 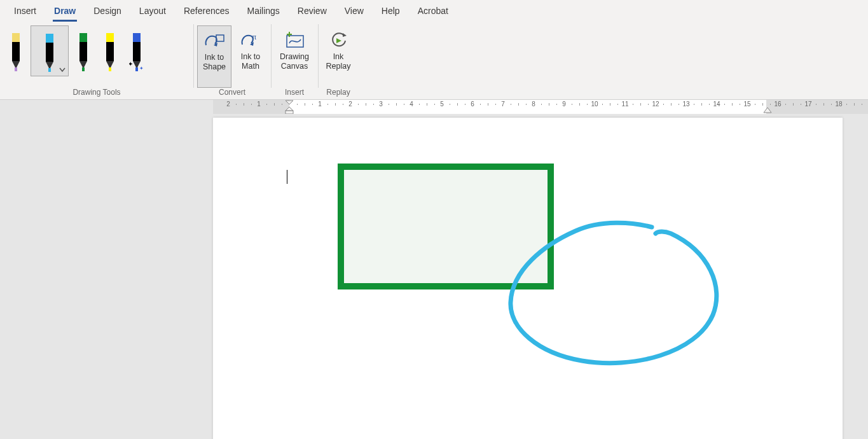 What do you see at coordinates (534, 104) in the screenshot?
I see `ruler-number: 8` at bounding box center [534, 104].